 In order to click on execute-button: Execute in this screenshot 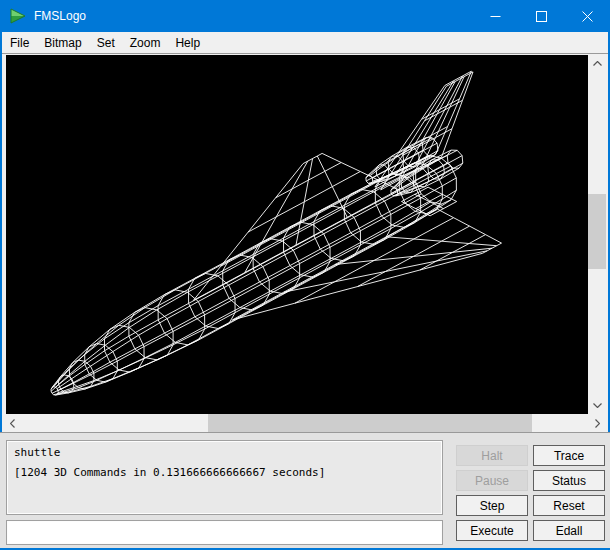, I will do `click(492, 530)`.